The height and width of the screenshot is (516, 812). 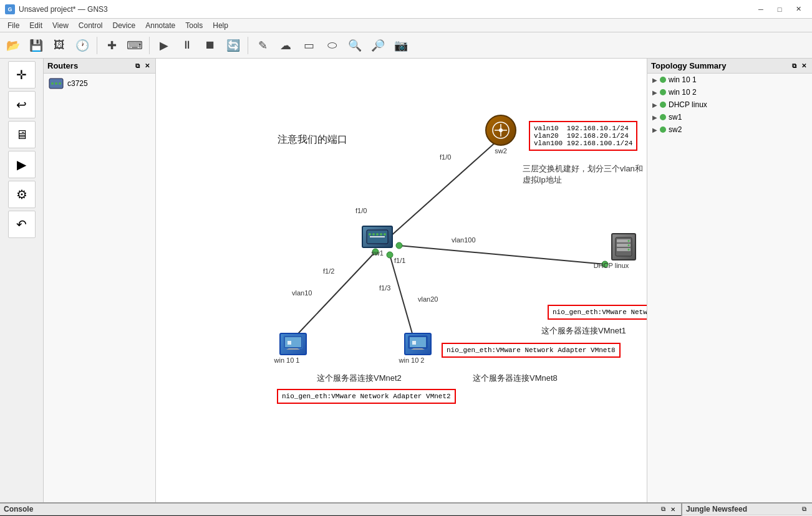 What do you see at coordinates (91, 26) in the screenshot?
I see `menu-item-control: Control` at bounding box center [91, 26].